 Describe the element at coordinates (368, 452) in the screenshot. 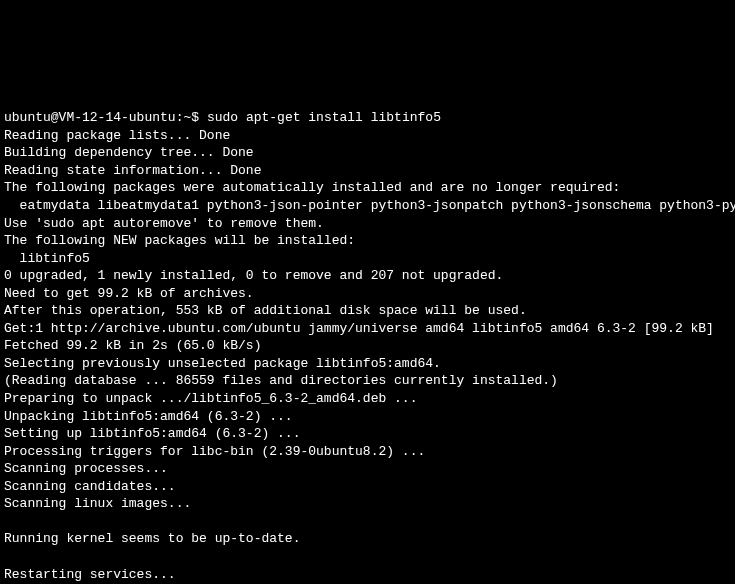

I see `output-line: Processing triggers for libc-bin (2.39-0…` at that location.